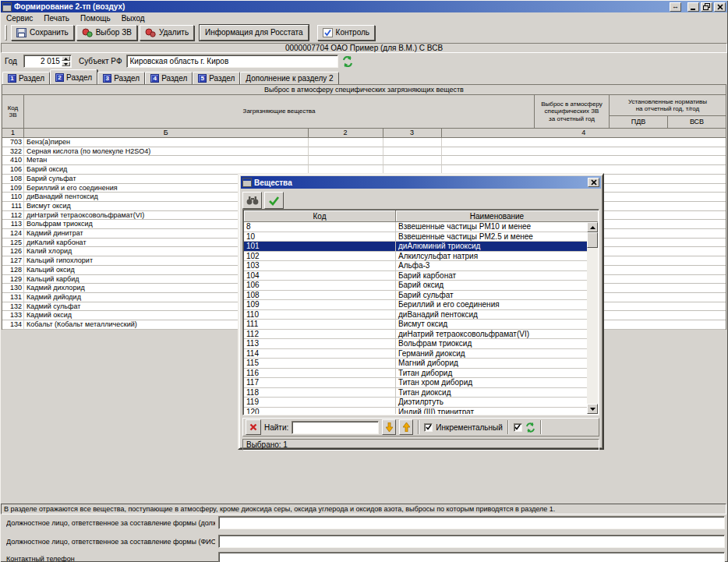 Image resolution: width=728 pixels, height=562 pixels. Describe the element at coordinates (107, 33) in the screenshot. I see `select-zv-button: Выбор ЗВ` at that location.